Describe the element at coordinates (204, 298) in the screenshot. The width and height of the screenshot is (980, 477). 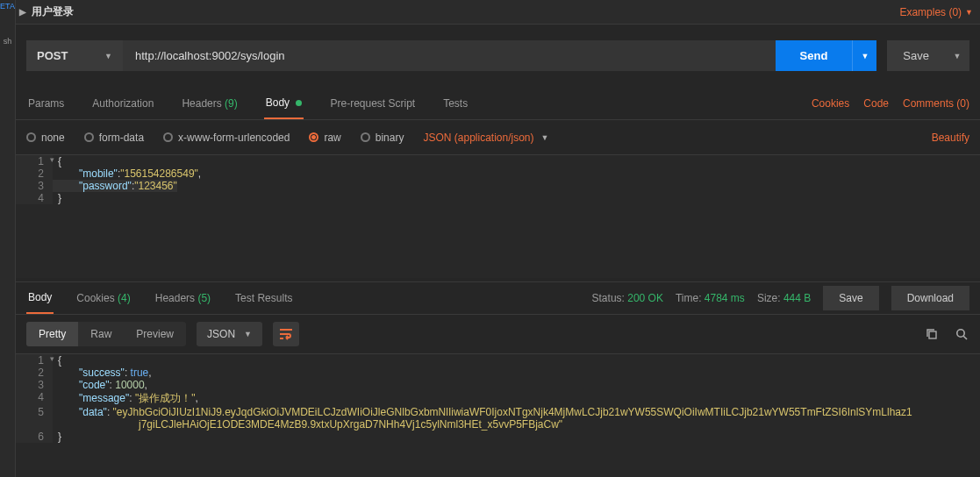
I see `resp-tab-headers-count: (5)` at that location.